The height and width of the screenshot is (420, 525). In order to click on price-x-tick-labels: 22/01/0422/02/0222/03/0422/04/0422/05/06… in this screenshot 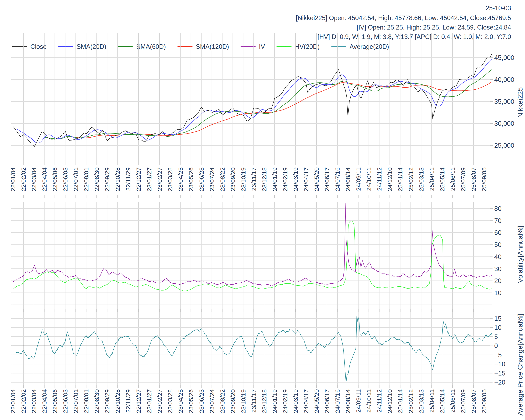, I will do `click(249, 179)`.